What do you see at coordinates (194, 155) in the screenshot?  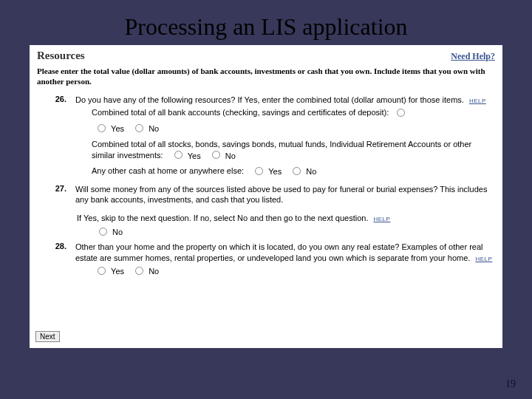 I see `q26-stocks-yes-label: Yes` at bounding box center [194, 155].